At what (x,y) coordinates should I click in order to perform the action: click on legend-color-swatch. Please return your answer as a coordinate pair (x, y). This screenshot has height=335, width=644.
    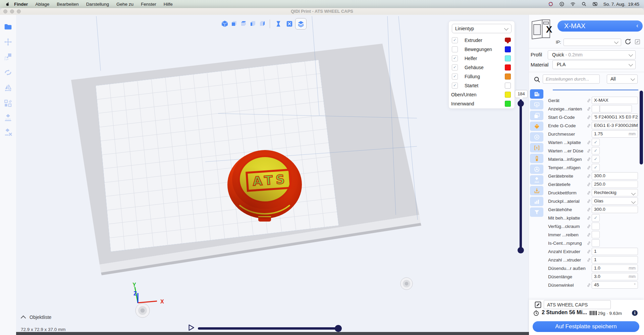
    Looking at the image, I should click on (508, 58).